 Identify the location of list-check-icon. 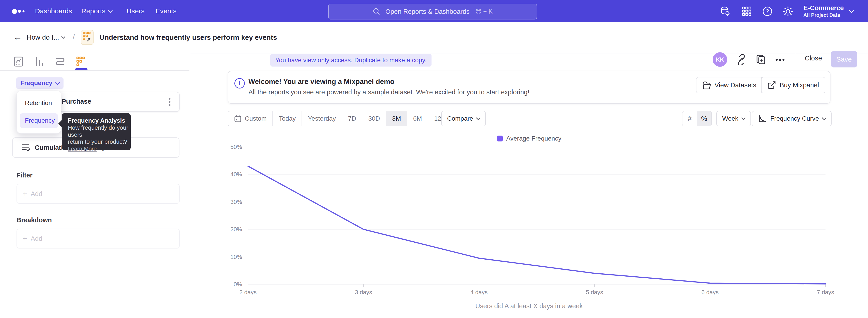
(26, 148).